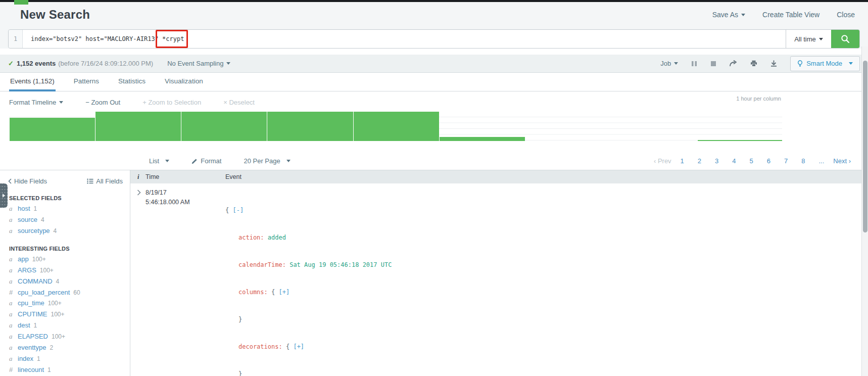  What do you see at coordinates (86, 84) in the screenshot?
I see `tab-patterns: Patterns` at bounding box center [86, 84].